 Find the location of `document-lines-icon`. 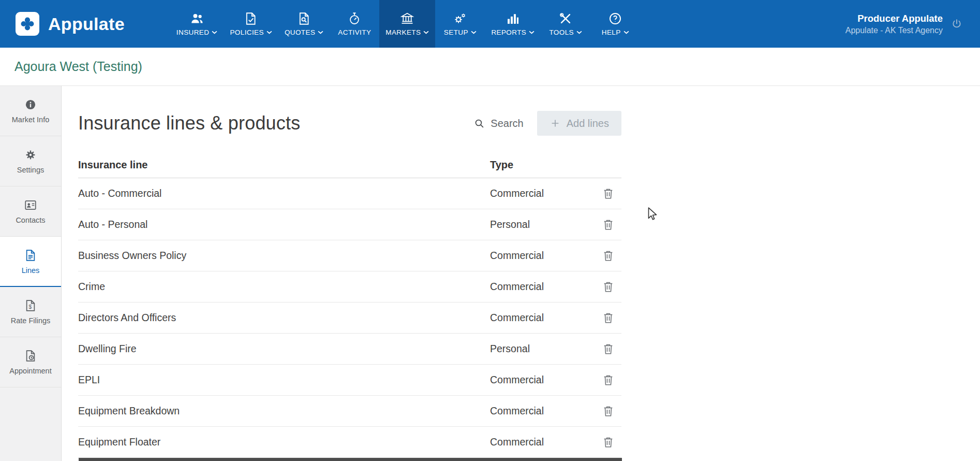

document-lines-icon is located at coordinates (31, 255).